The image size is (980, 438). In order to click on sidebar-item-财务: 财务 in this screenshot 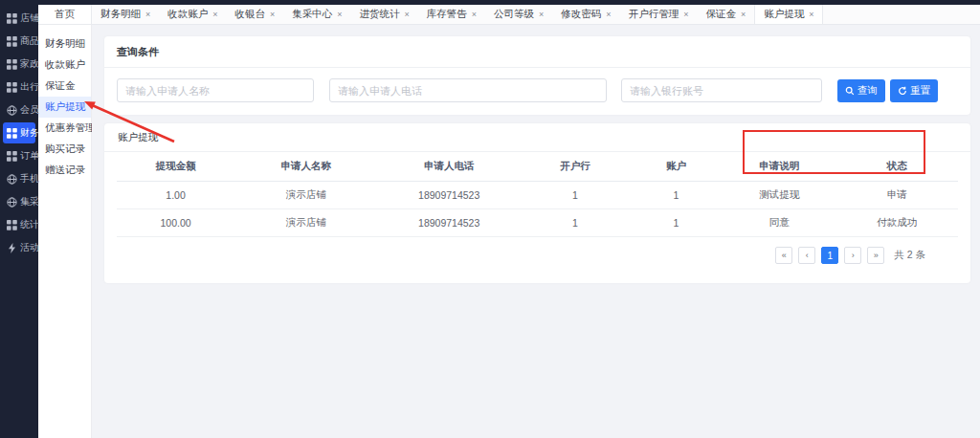, I will do `click(19, 133)`.